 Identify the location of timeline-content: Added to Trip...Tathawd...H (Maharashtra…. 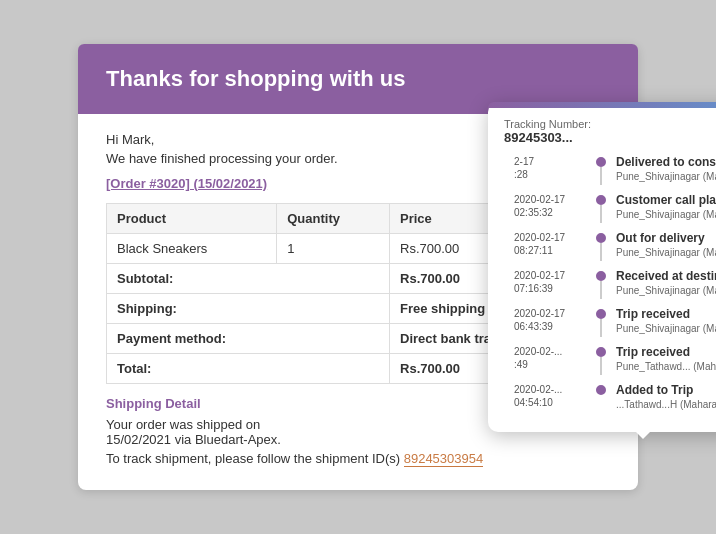
(662, 396).